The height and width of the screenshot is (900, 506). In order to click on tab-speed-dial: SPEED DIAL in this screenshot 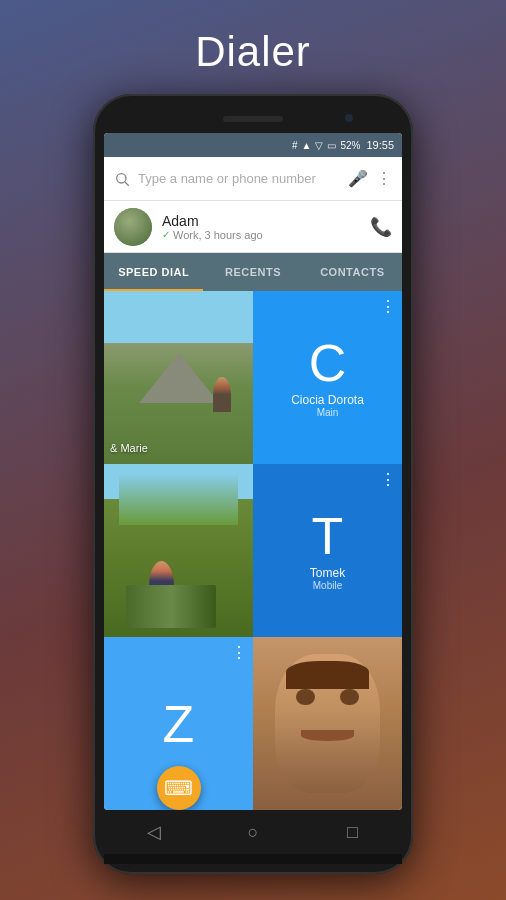, I will do `click(154, 272)`.